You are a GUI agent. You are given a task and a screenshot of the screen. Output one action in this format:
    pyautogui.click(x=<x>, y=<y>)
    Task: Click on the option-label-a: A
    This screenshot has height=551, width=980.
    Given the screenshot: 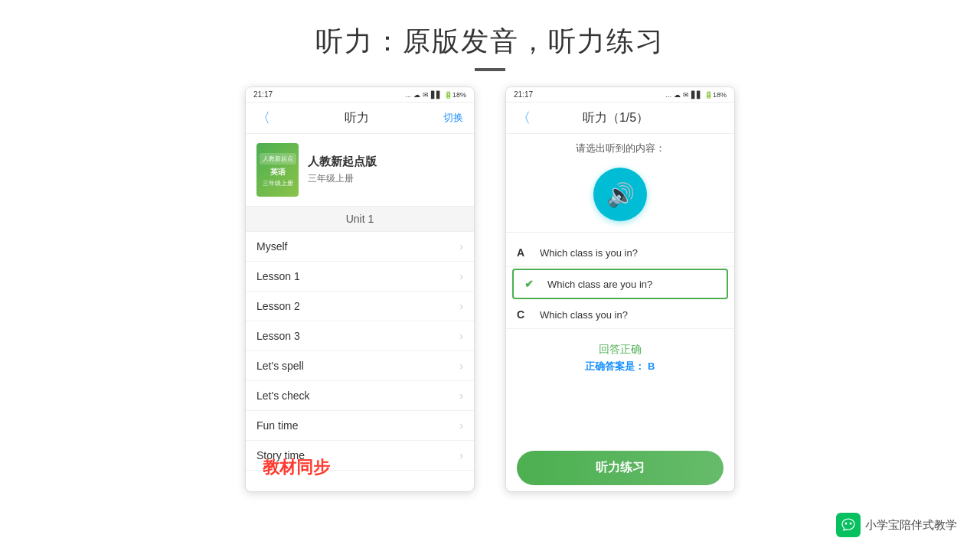 What is the action you would take?
    pyautogui.click(x=524, y=253)
    